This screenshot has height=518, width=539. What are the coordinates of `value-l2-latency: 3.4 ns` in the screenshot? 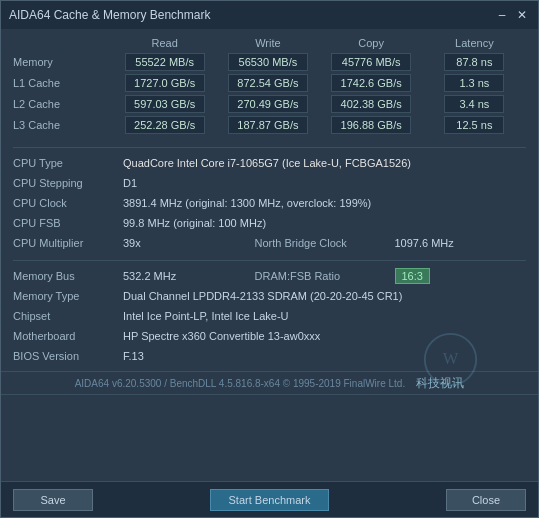 It's located at (474, 104).